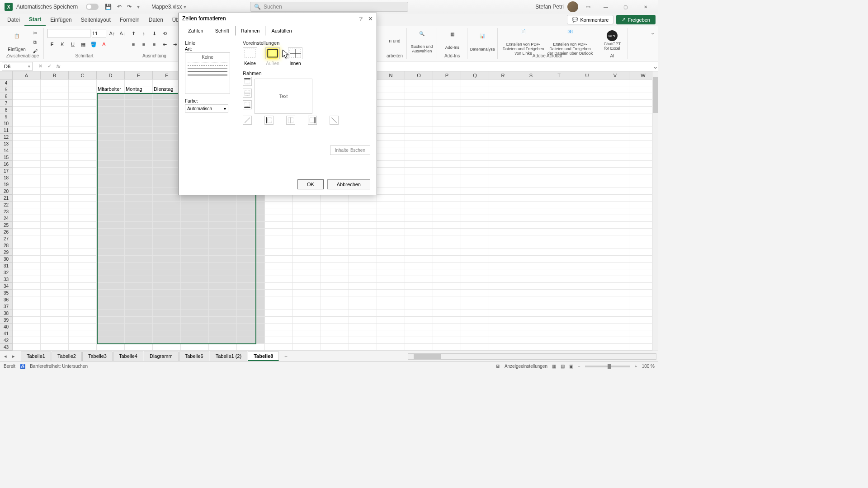 The height and width of the screenshot is (488, 868). What do you see at coordinates (208, 57) in the screenshot?
I see `line-style-none: Keine` at bounding box center [208, 57].